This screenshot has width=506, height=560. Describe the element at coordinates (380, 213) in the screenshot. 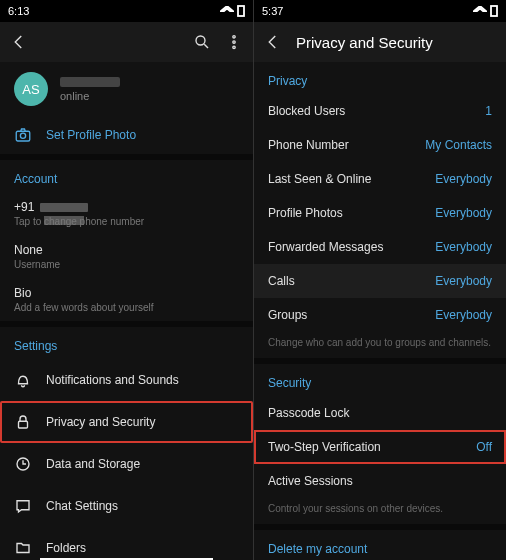

I see `row-profile-photos: Profile PhotosEverybody` at that location.